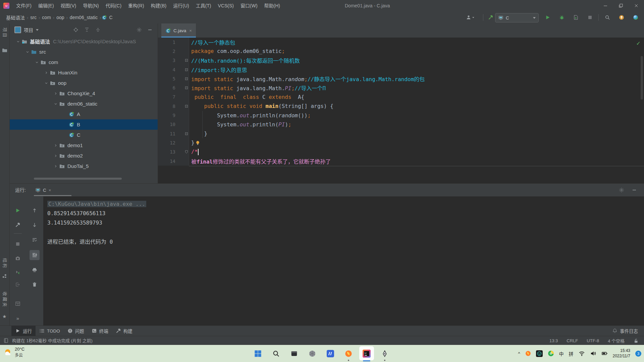 The width and height of the screenshot is (644, 362). Describe the element at coordinates (87, 30) in the screenshot. I see `expand-all-button` at that location.